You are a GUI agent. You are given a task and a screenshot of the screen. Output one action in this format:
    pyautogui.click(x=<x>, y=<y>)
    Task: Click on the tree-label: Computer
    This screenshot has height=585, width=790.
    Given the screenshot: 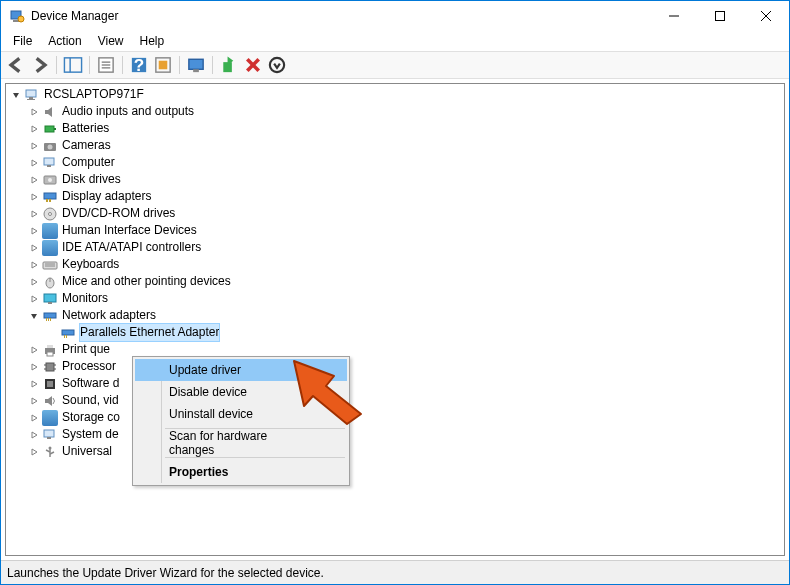 What is the action you would take?
    pyautogui.click(x=88, y=162)
    